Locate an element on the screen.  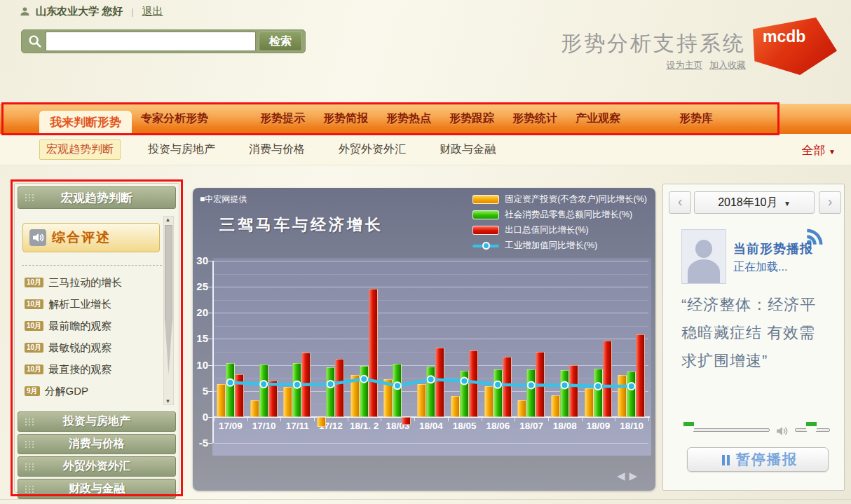
sidebar: 宏观趋势判断 综合评述 ▲ ▼ 10月三马拉动的增长10月解析工业增长10月最前… is located at coordinates (97, 338).